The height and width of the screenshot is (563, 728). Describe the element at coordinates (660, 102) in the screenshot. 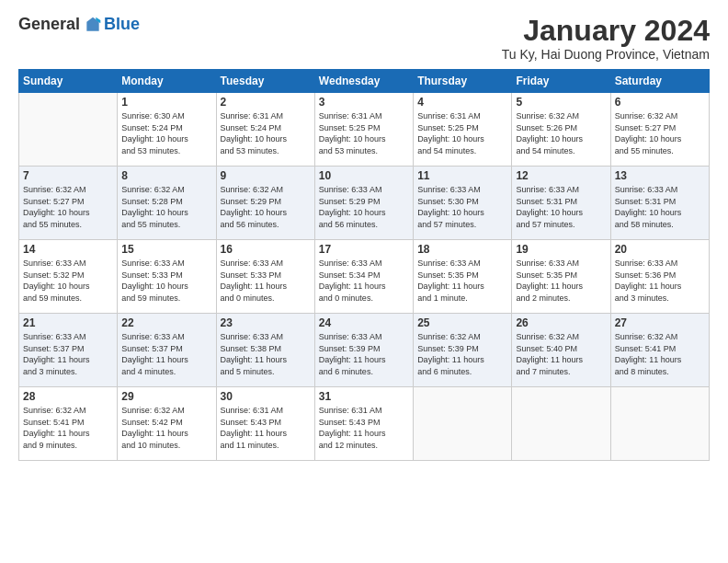

I see `day-number: 6` at that location.